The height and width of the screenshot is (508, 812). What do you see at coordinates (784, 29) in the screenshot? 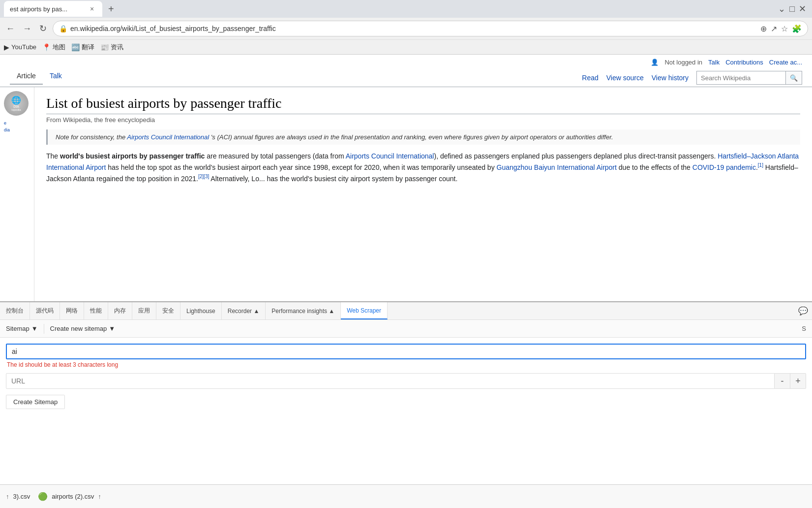
I see `bookmark-star-icon: ☆` at bounding box center [784, 29].